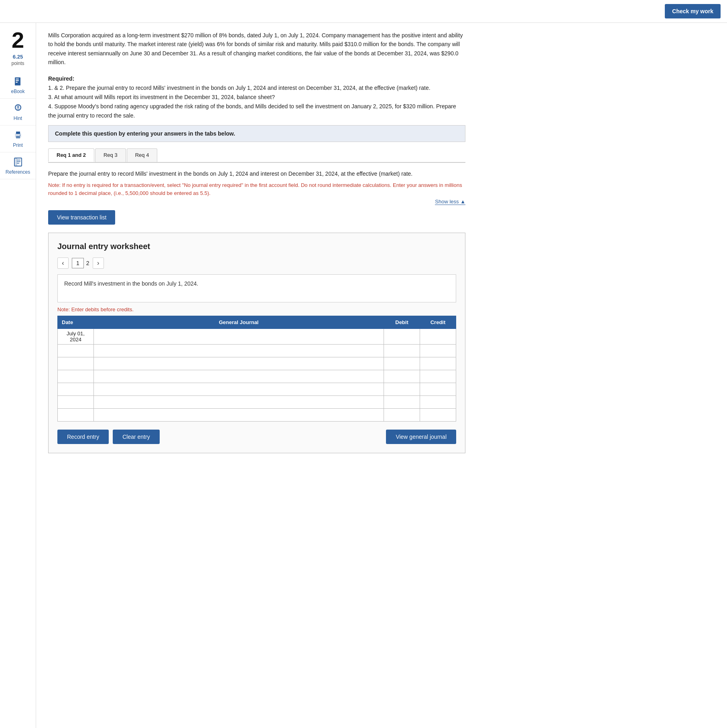  I want to click on sidebar-item-hint: Hint, so click(18, 112).